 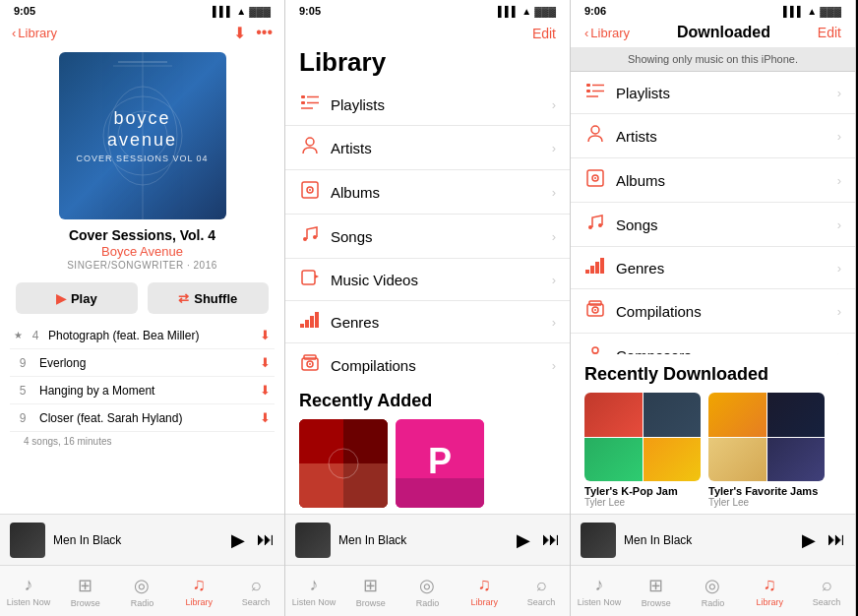 I want to click on tab-listen-now-2: ♪ Listen Now, so click(x=314, y=590).